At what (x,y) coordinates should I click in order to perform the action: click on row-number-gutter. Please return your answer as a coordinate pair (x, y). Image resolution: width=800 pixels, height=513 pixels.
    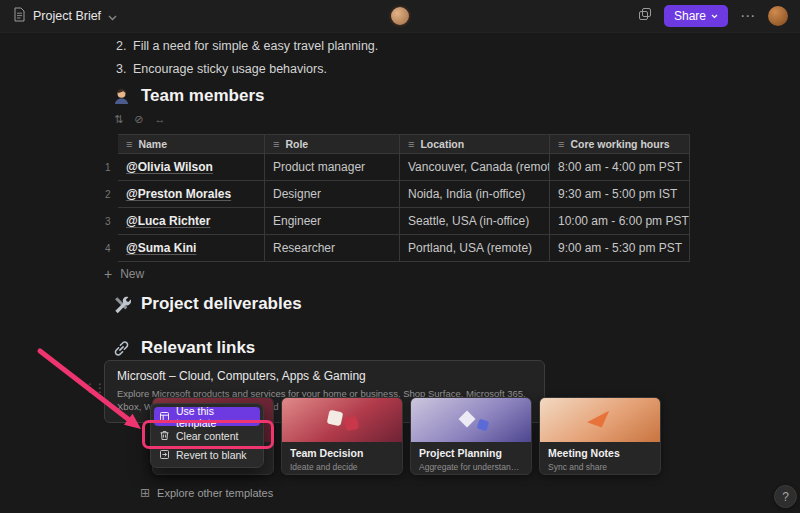
    Looking at the image, I should click on (109, 144).